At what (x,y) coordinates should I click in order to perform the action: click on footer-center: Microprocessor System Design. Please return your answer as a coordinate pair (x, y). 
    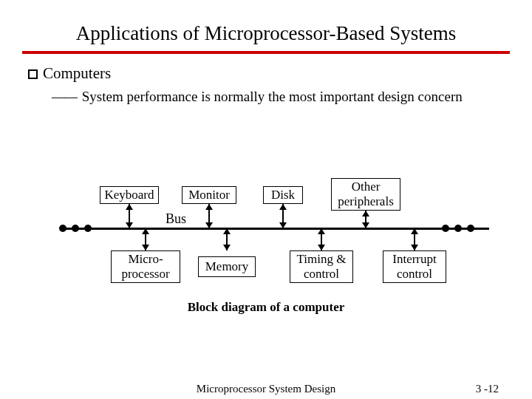
    Looking at the image, I should click on (266, 389).